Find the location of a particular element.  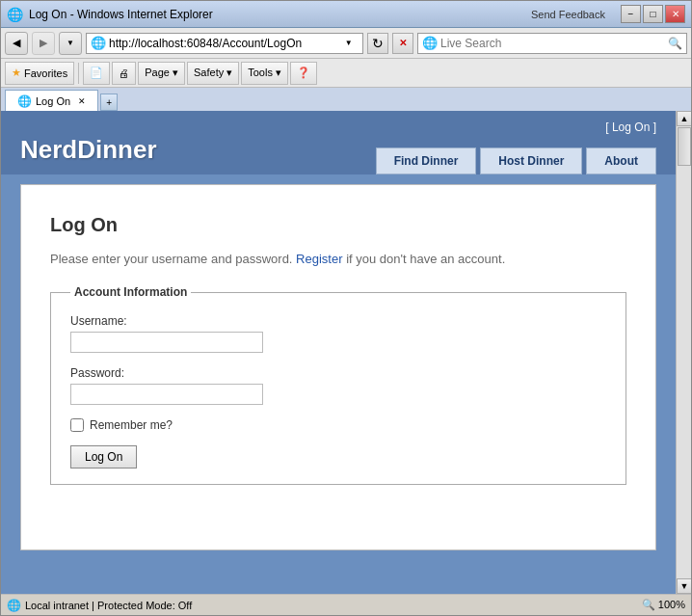

site-logo: NerdDinner is located at coordinates (89, 154).